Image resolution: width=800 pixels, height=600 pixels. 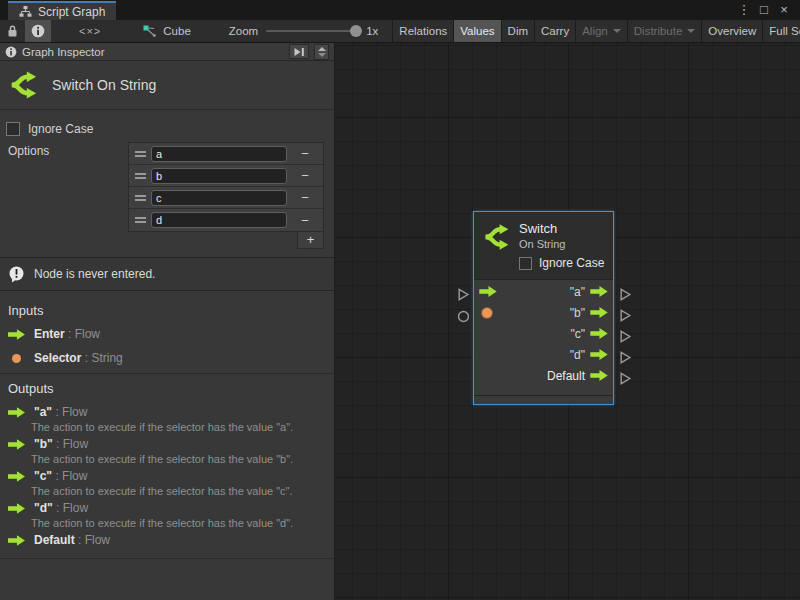 I want to click on options-label: Options, so click(x=28, y=196).